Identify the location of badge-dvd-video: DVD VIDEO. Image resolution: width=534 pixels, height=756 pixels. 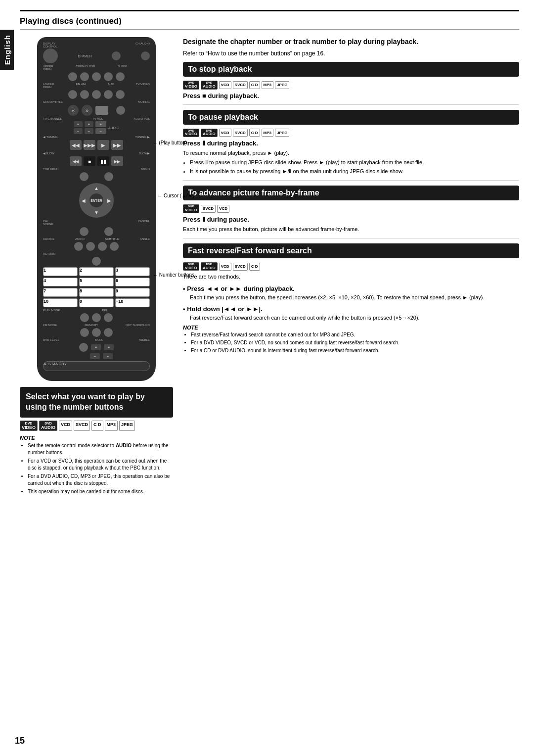
(29, 426).